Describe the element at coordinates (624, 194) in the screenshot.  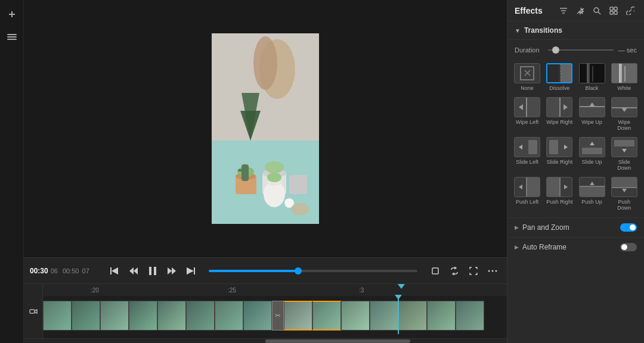
I see `transition-push-down: Push Down` at that location.